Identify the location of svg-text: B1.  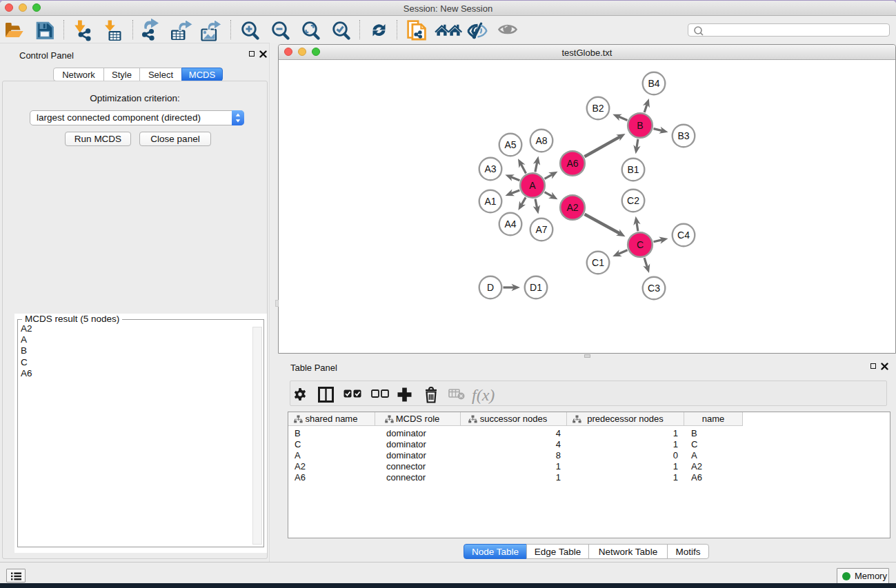
(633, 170).